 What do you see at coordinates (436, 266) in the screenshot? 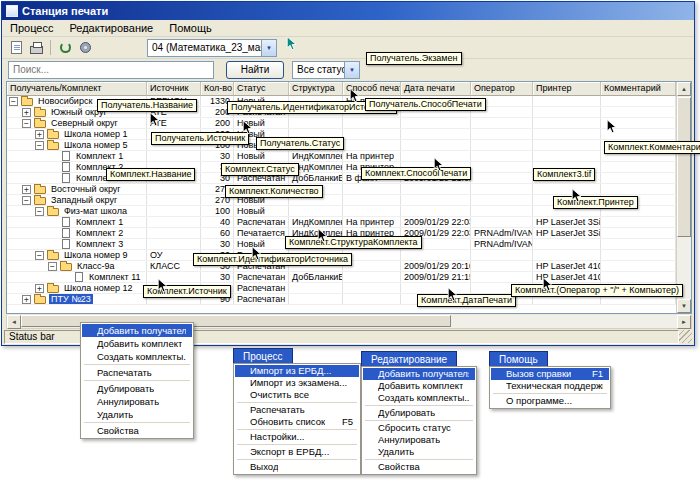
I see `cell: 2009/01/29 20:10` at bounding box center [436, 266].